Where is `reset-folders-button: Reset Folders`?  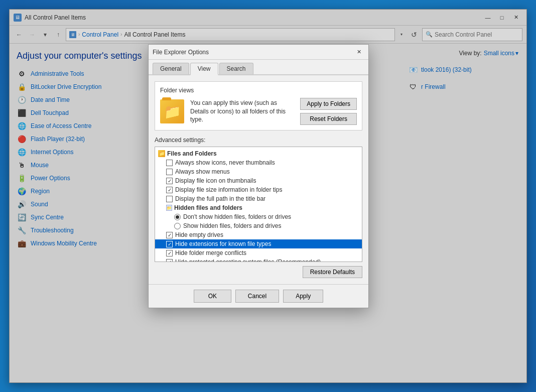 reset-folders-button: Reset Folders is located at coordinates (328, 119).